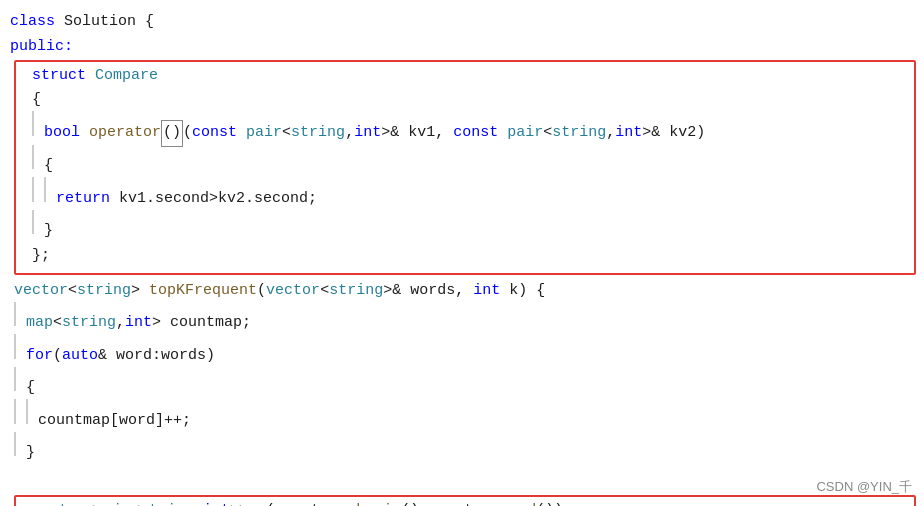 This screenshot has height=506, width=924. I want to click on int-type-2: int, so click(628, 134).